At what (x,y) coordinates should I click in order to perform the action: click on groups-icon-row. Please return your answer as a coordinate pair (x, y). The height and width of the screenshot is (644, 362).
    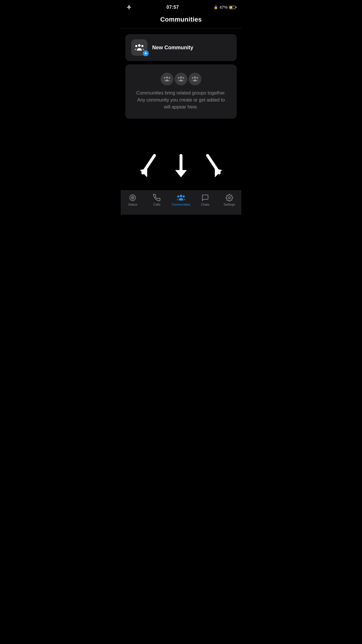
    Looking at the image, I should click on (181, 79).